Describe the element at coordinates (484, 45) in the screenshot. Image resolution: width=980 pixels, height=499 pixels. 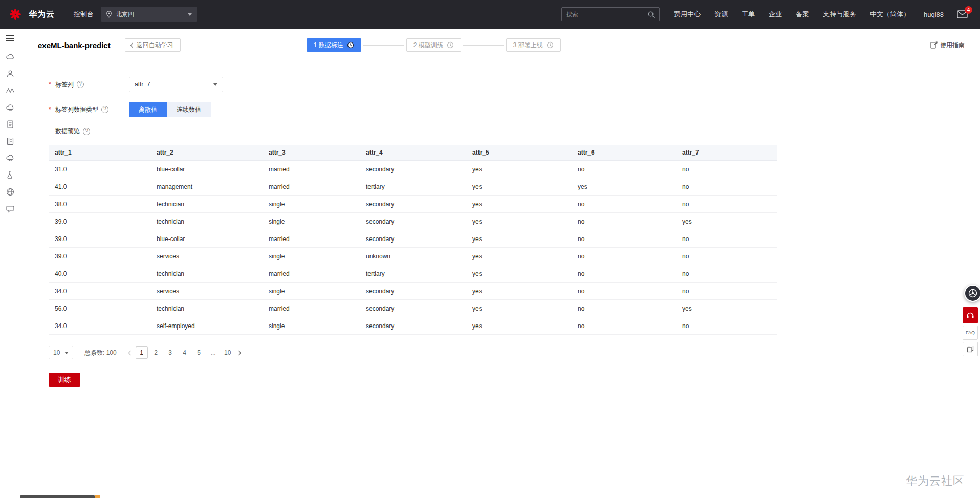
I see `step-connector` at that location.